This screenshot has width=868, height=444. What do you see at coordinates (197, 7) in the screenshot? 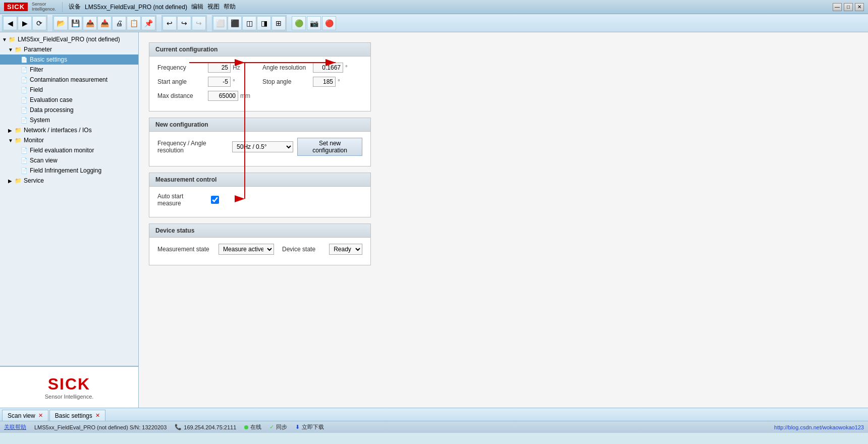
I see `title-edit: 编辑` at bounding box center [197, 7].